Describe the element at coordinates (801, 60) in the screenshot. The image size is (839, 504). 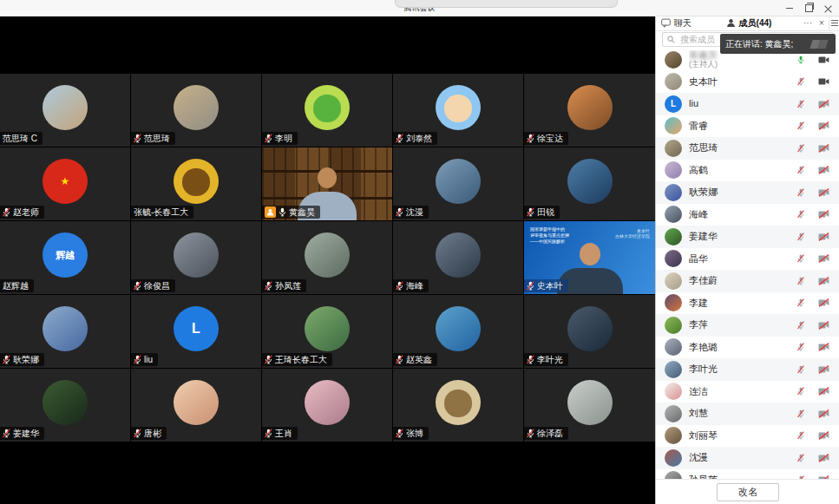
I see `mic-on-icon` at that location.